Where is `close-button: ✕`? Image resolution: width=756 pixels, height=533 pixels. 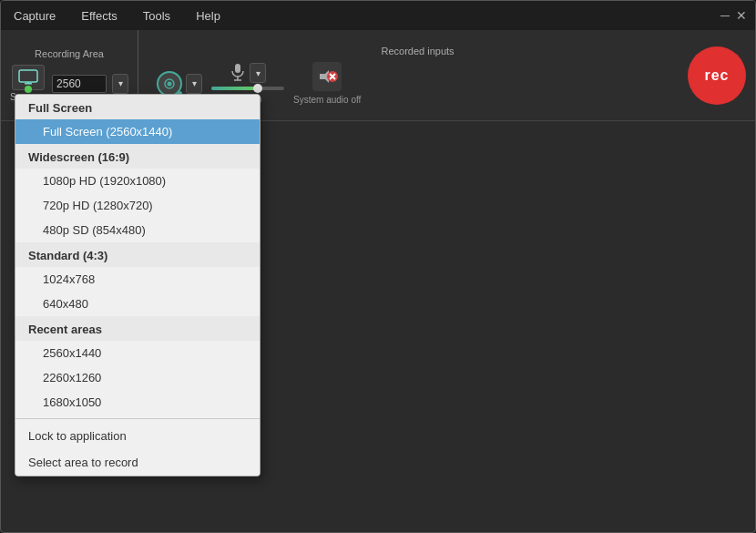 close-button: ✕ is located at coordinates (741, 15).